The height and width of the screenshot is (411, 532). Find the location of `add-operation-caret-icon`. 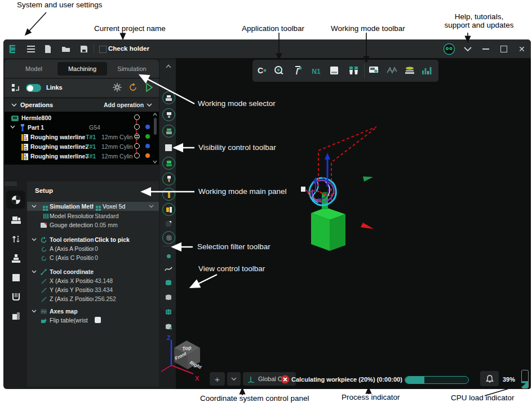

add-operation-caret-icon is located at coordinates (149, 105).